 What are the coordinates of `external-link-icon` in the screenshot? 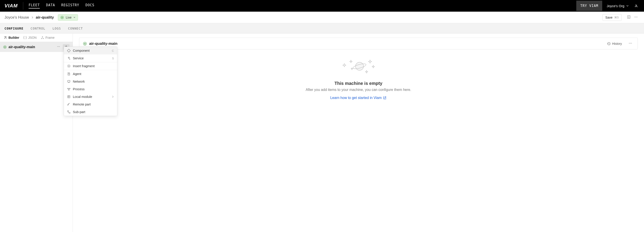 It's located at (385, 98).